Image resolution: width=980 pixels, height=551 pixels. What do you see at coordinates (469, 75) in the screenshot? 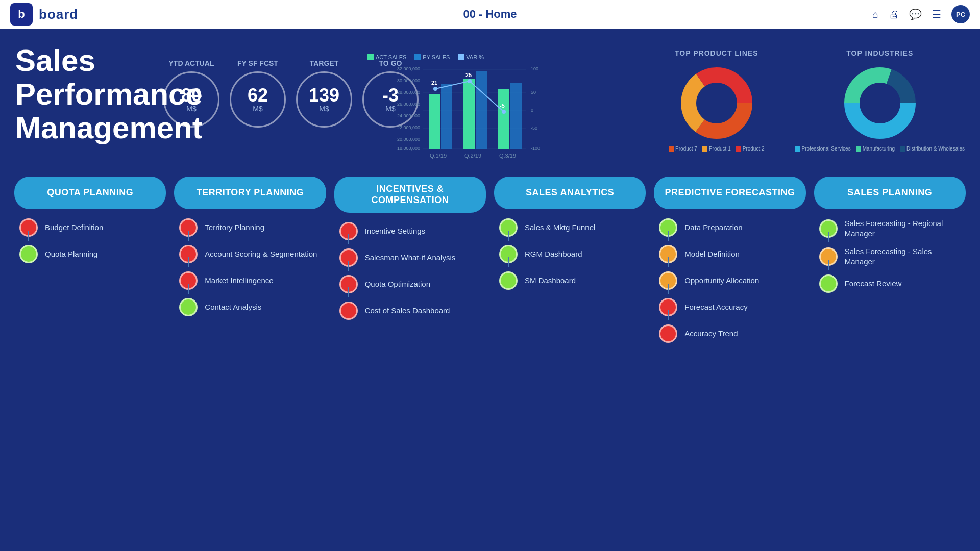
I see `svg-text: 25` at bounding box center [469, 75].